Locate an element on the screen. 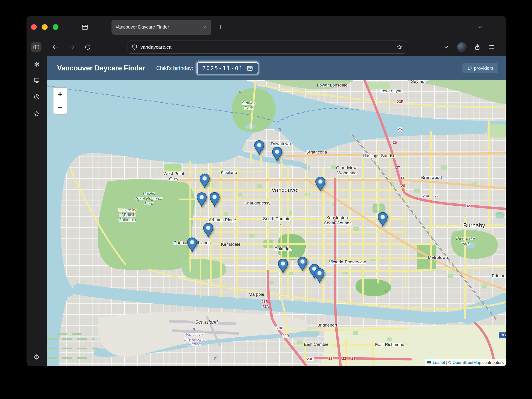 This screenshot has height=399, width=532. birthday-label: Child's birthday: is located at coordinates (175, 68).